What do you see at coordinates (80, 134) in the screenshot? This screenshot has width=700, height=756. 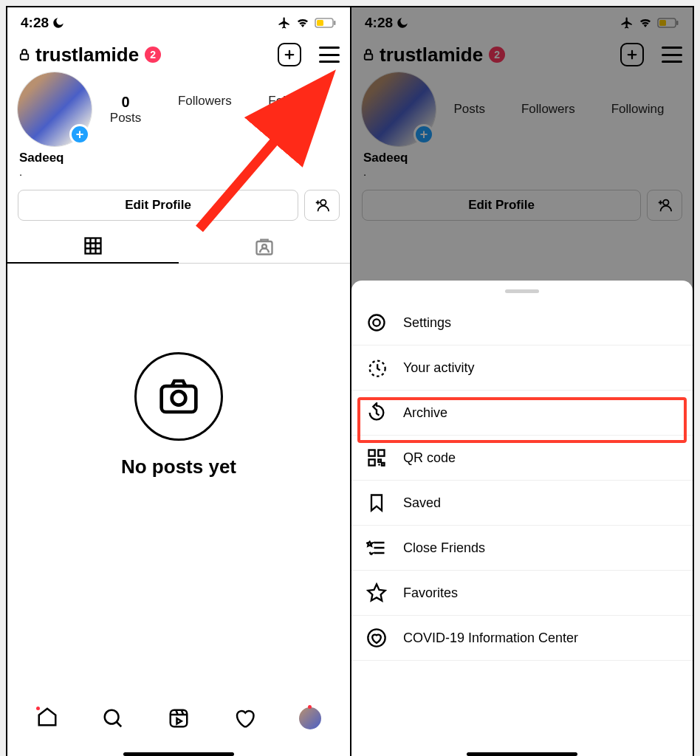 I see `add-story-badge: +` at bounding box center [80, 134].